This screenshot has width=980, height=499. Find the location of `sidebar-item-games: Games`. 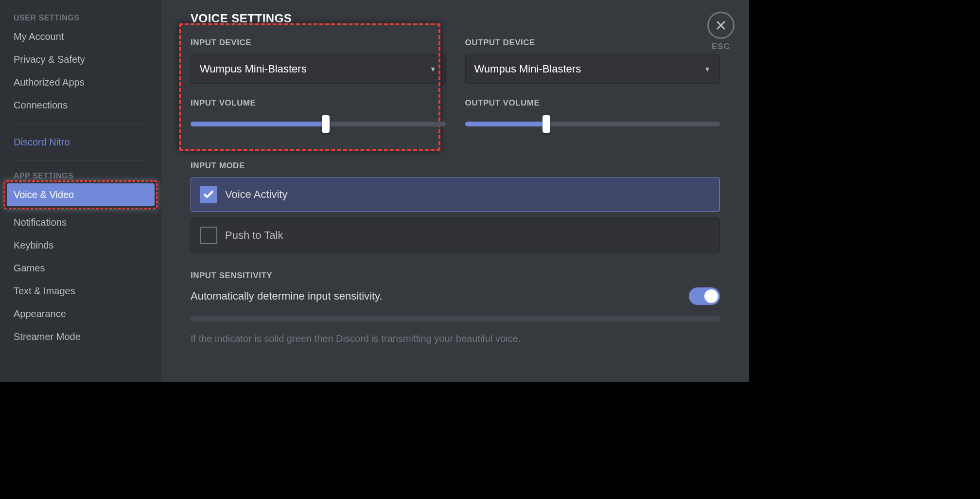

sidebar-item-games: Games is located at coordinates (81, 268).